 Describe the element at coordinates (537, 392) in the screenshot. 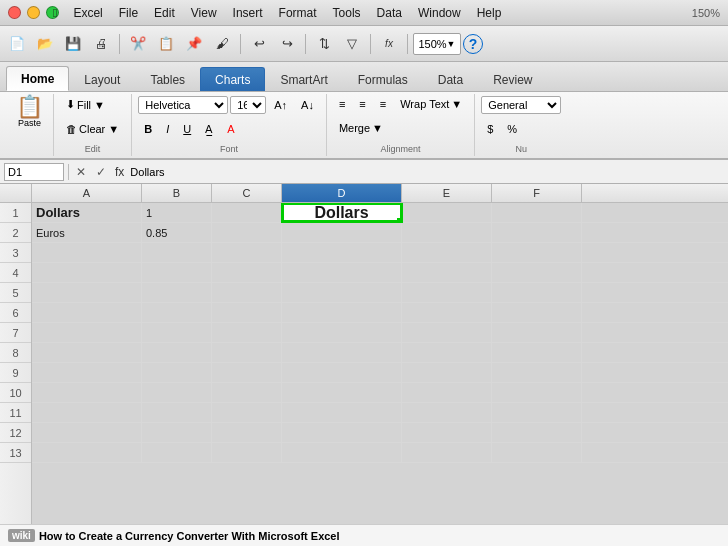

I see `cell-f10` at that location.